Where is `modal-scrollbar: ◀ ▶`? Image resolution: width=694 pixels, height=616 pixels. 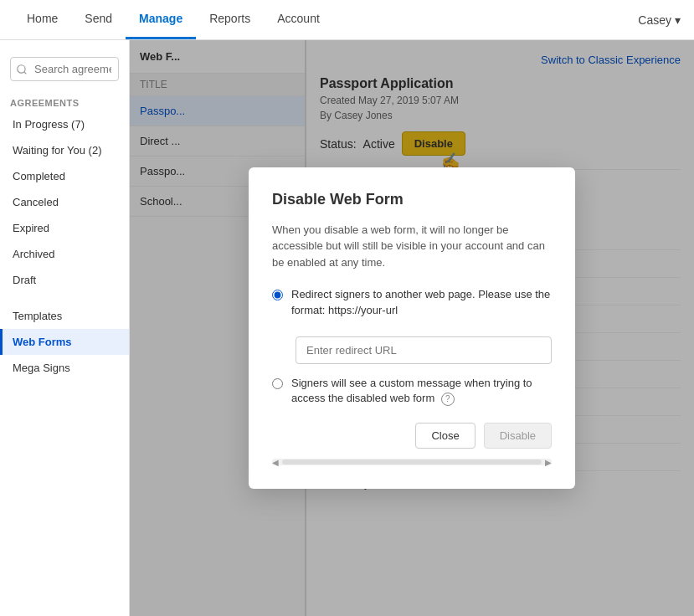
modal-scrollbar: ◀ ▶ is located at coordinates (412, 462).